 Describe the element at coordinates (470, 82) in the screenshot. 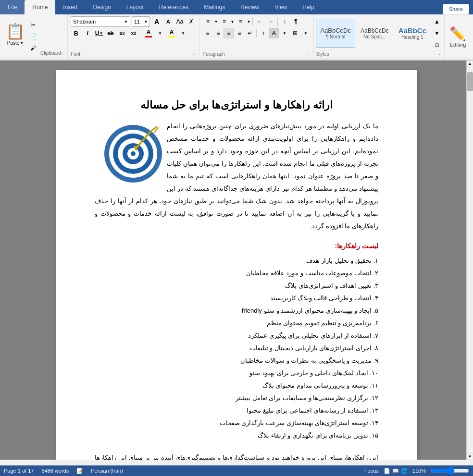

I see `scroll-thumb` at that location.